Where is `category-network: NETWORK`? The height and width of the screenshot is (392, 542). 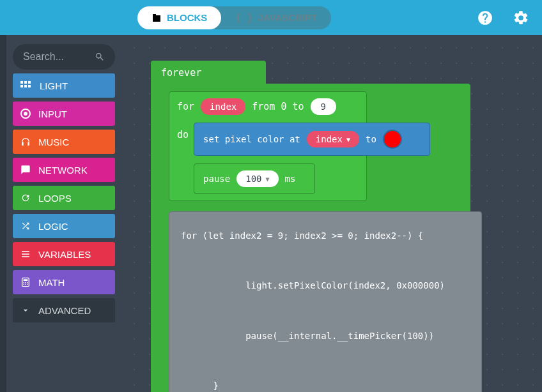 category-network: NETWORK is located at coordinates (64, 170).